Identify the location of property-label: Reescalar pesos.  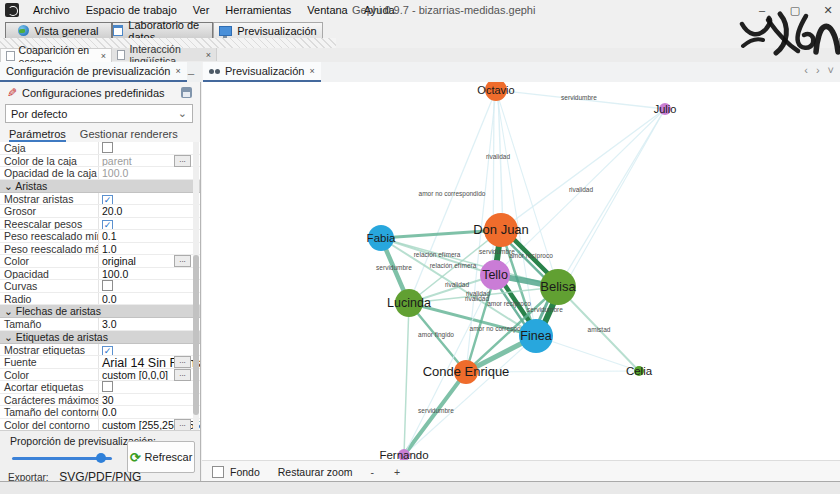
(49, 224).